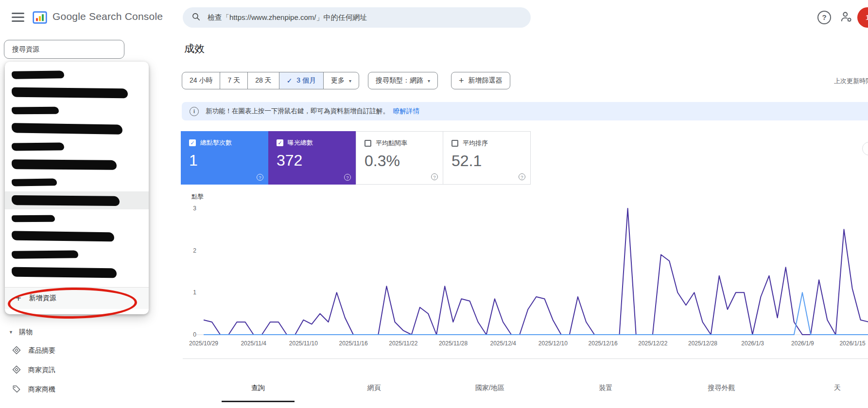  What do you see at coordinates (863, 17) in the screenshot?
I see `profile-avatar: 1` at bounding box center [863, 17].